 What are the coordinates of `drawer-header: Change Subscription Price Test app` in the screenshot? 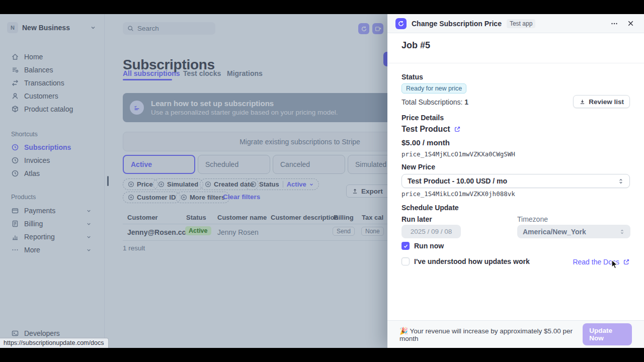 It's located at (516, 24).